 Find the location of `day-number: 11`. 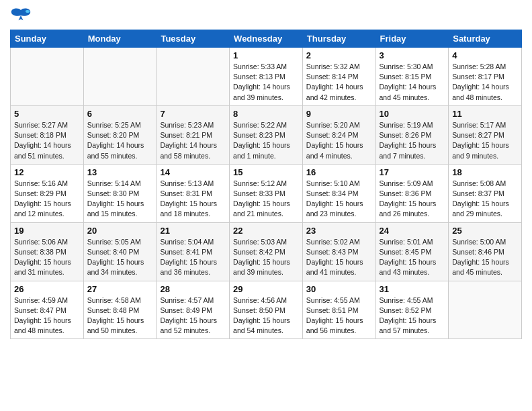

day-number: 11 is located at coordinates (485, 114).